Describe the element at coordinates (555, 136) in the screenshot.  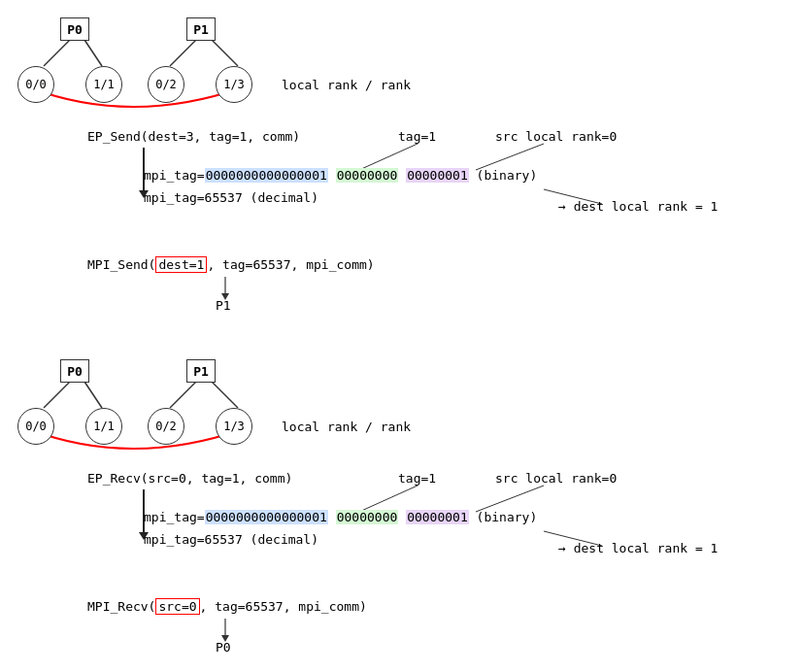
I see `src-local-rank-top-label: src local rank=0` at that location.